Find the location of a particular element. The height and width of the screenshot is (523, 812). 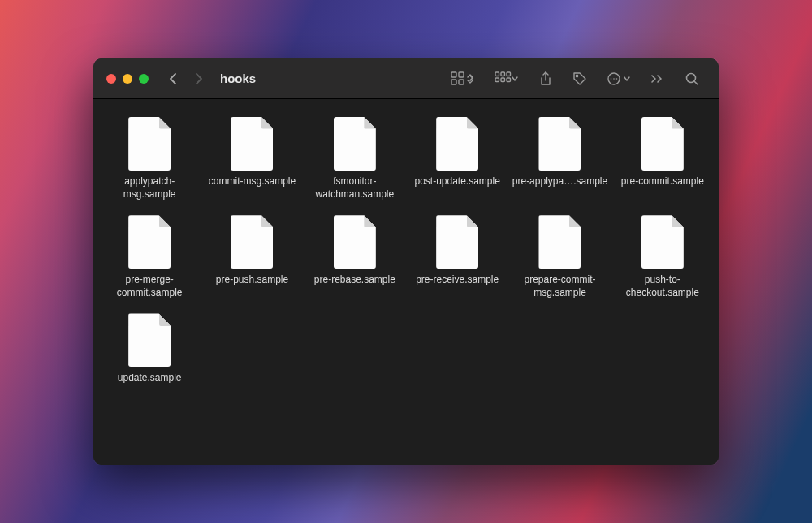

titlebar: hooks is located at coordinates (406, 79).